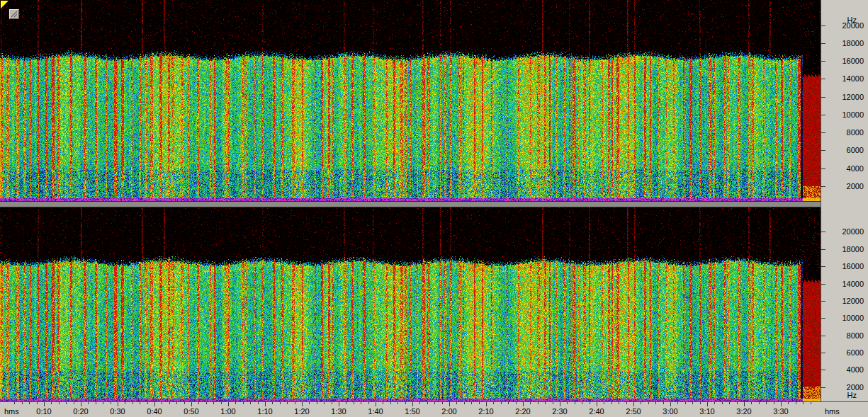  What do you see at coordinates (118, 412) in the screenshot?
I see `time-tick-label: 0:30` at bounding box center [118, 412].